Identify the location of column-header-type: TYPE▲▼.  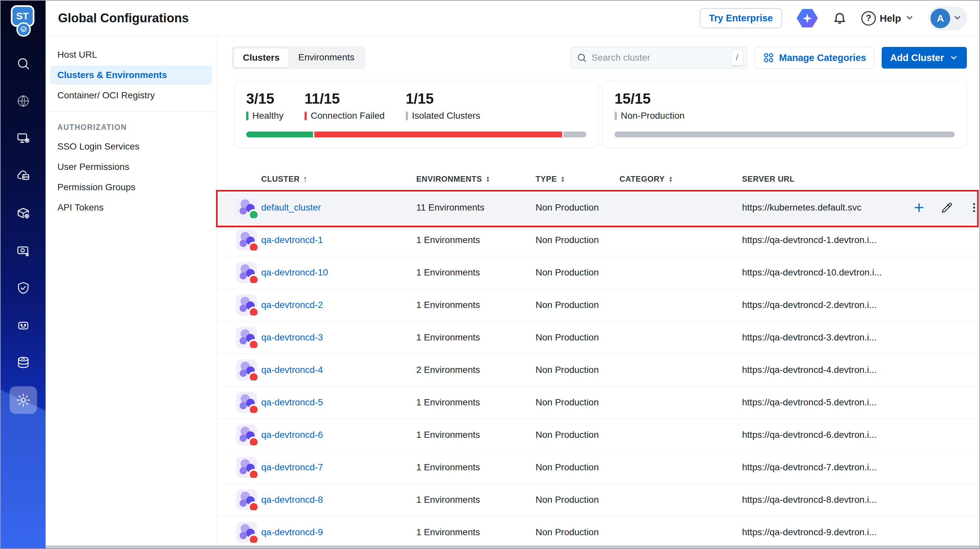
(578, 179).